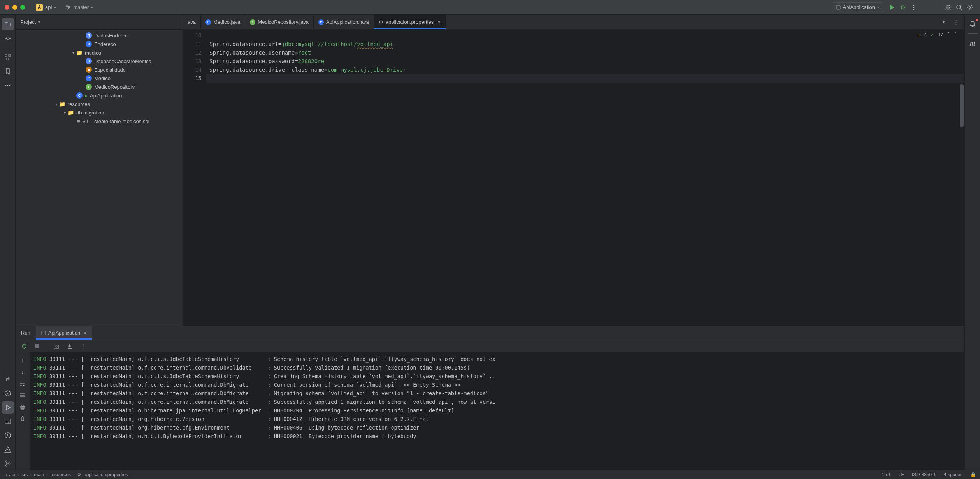 Image resolution: width=980 pixels, height=479 pixels. I want to click on breadcrumb-item: api, so click(12, 475).